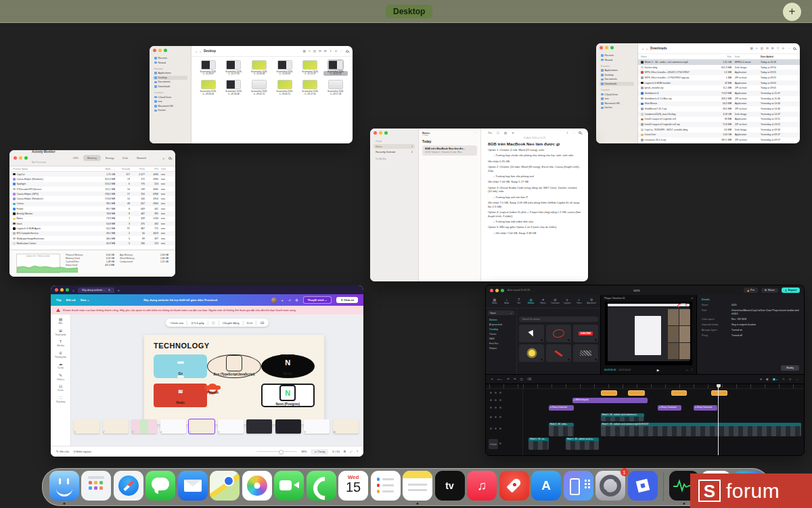 Image resolution: width=812 pixels, height=508 pixels. Describe the element at coordinates (231, 426) in the screenshot. I see `slide-thumbnail: 6` at that location.